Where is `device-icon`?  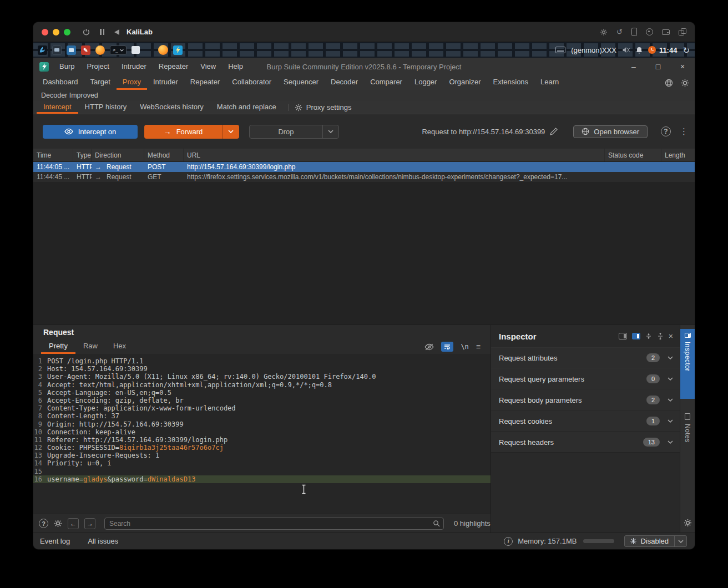
device-icon is located at coordinates (634, 32).